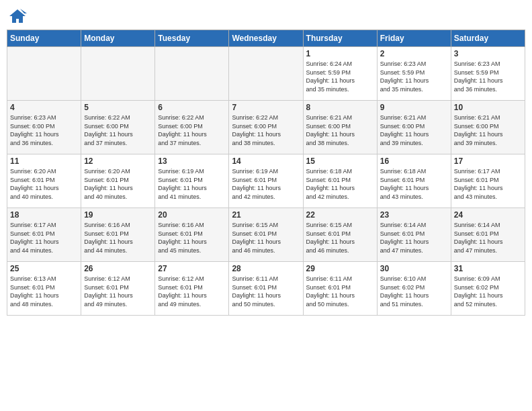 The height and width of the screenshot is (411, 532). I want to click on weekday-header-monday: Monday, so click(118, 39).